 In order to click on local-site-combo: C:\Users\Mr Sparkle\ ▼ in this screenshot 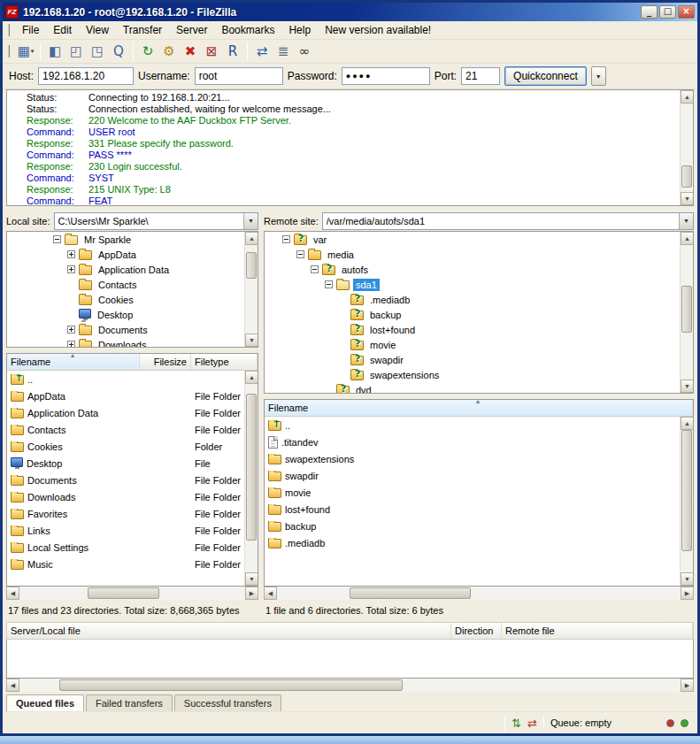, I will do `click(156, 221)`.